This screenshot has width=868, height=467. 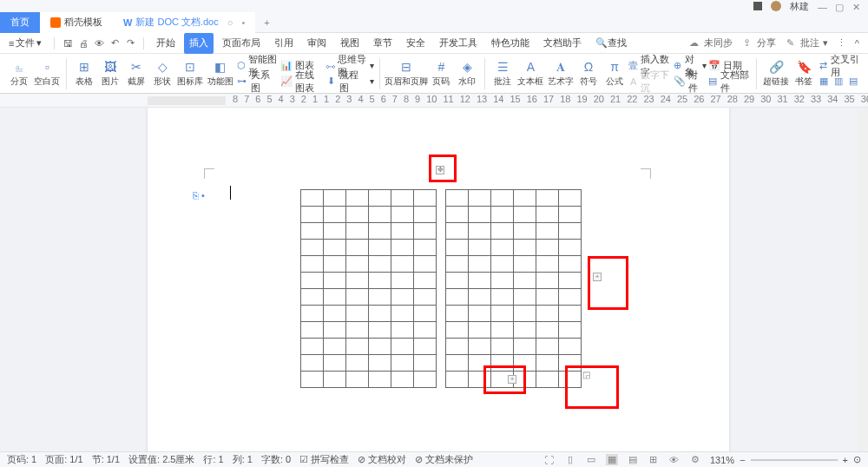 What do you see at coordinates (467, 67) in the screenshot?
I see `watermark-icon: ◈` at bounding box center [467, 67].